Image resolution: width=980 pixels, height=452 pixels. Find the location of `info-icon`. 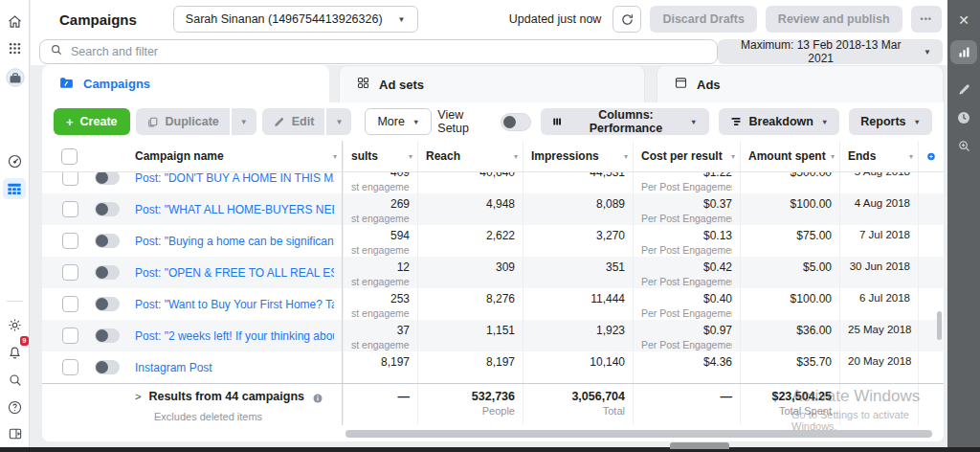

info-icon is located at coordinates (318, 399).